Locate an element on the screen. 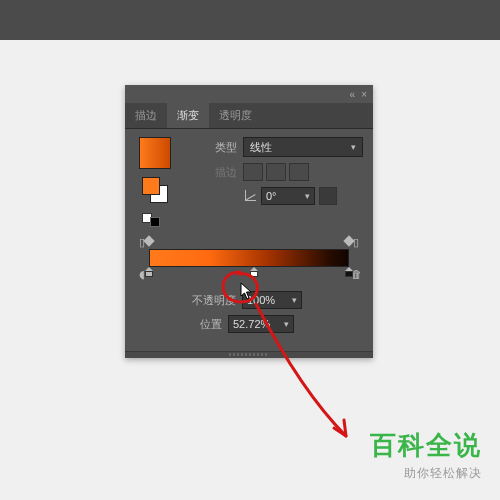 Image resolution: width=500 pixels, height=500 pixels. watermark-title: 百科全说 is located at coordinates (426, 446).